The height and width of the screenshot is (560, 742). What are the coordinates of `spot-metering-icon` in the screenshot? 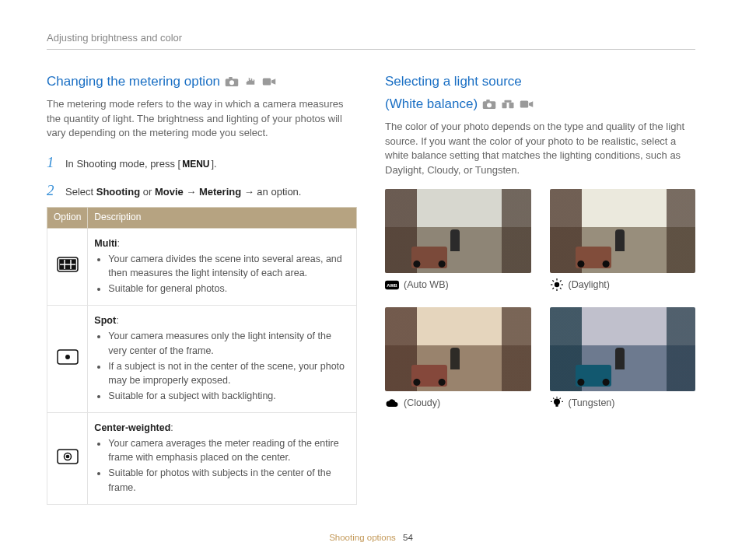 It's located at (68, 357).